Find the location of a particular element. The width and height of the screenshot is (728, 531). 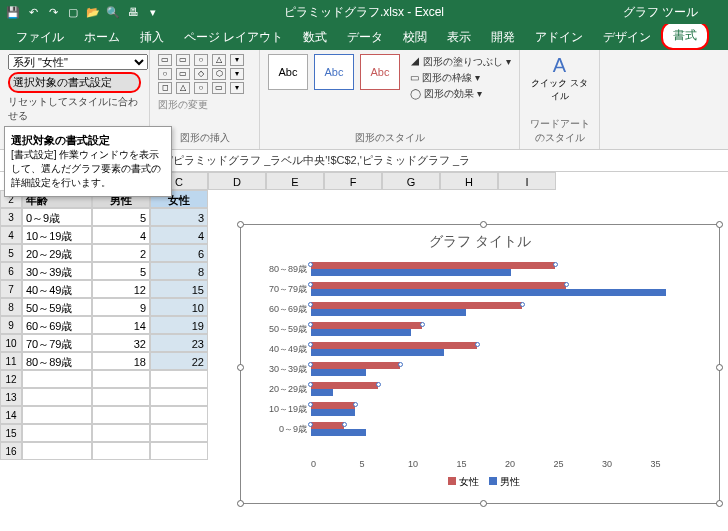

row-header: 11 is located at coordinates (11, 361).